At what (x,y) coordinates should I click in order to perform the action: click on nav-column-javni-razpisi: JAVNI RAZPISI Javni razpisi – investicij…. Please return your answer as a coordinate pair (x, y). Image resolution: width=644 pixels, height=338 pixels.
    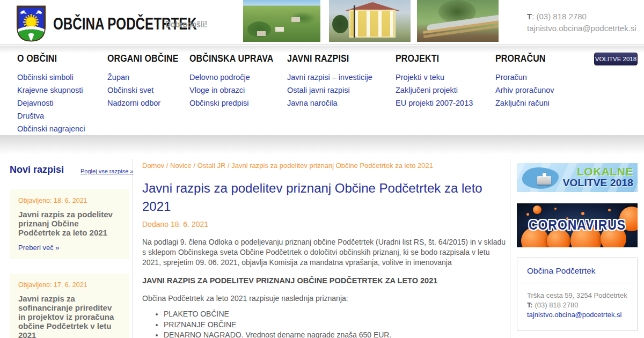
    Looking at the image, I should click on (330, 81).